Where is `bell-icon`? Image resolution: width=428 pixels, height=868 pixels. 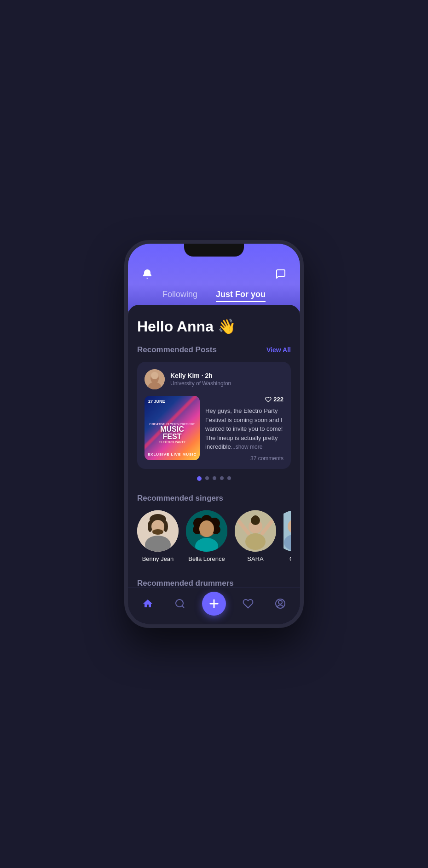
bell-icon is located at coordinates (147, 274).